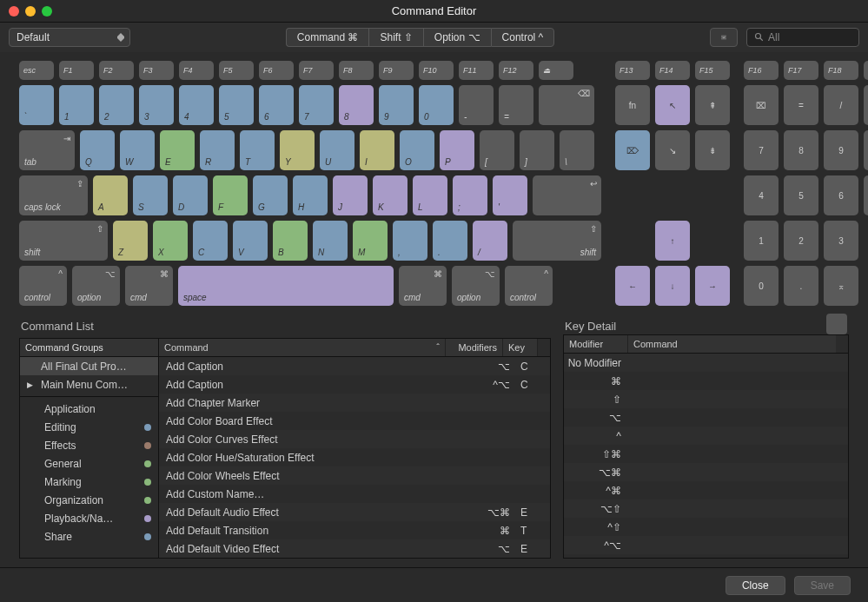 Image resolution: width=868 pixels, height=602 pixels. What do you see at coordinates (761, 105) in the screenshot?
I see `key-: ⌧` at bounding box center [761, 105].